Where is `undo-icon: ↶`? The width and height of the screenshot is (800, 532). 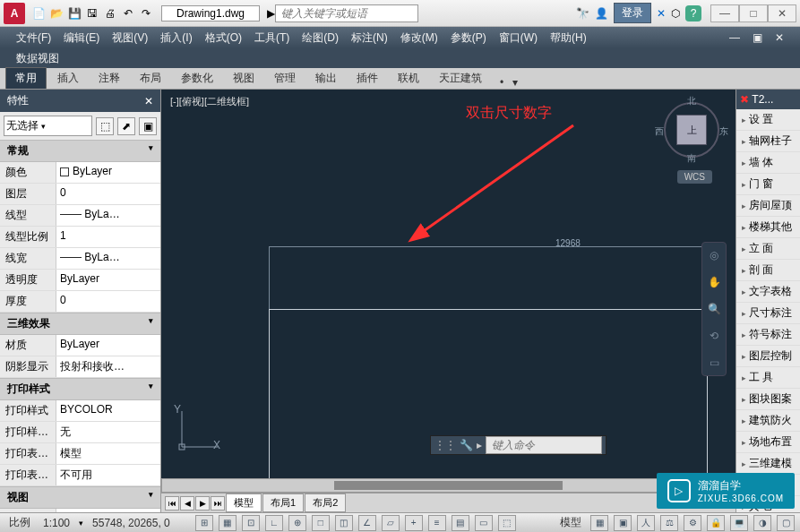
undo-icon: ↶ is located at coordinates (128, 13).